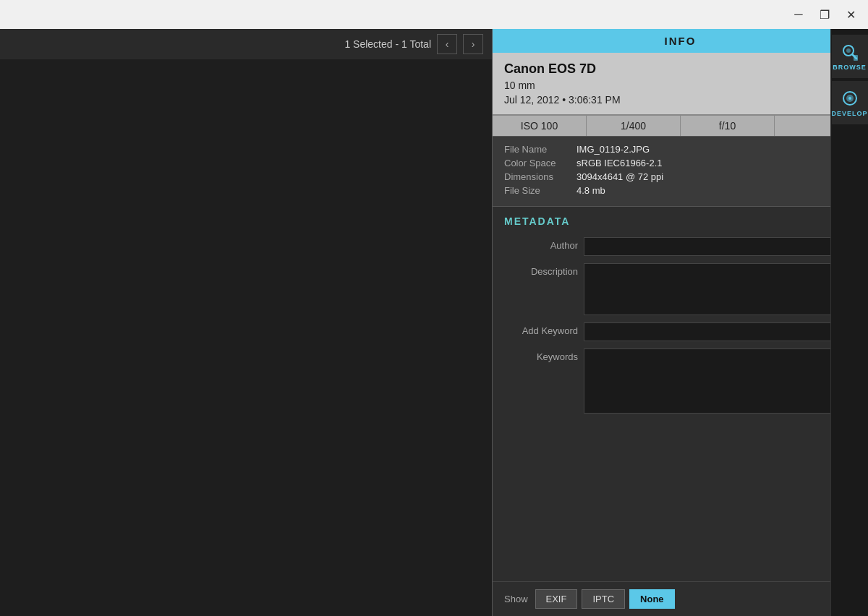 Image resolution: width=868 pixels, height=616 pixels. I want to click on color-space-label: Color Space, so click(540, 163).